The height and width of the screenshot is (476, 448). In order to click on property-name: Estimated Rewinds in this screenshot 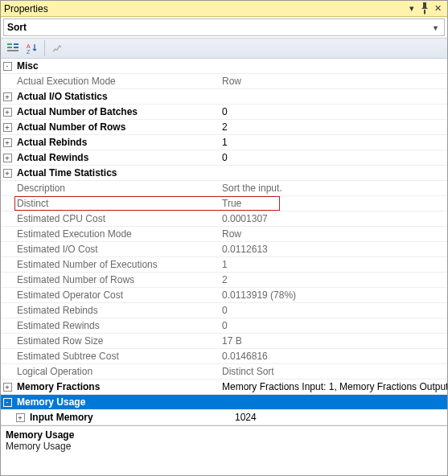, I will do `click(116, 326)`.